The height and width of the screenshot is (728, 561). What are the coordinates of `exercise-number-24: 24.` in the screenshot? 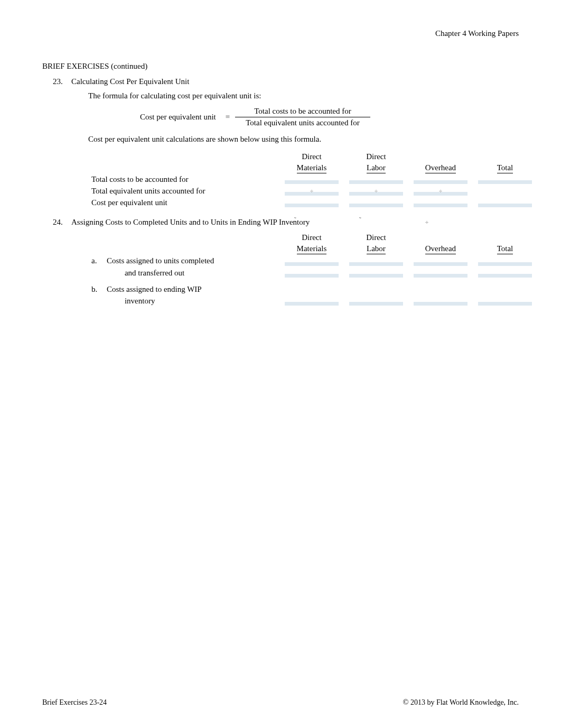 It's located at (62, 262).